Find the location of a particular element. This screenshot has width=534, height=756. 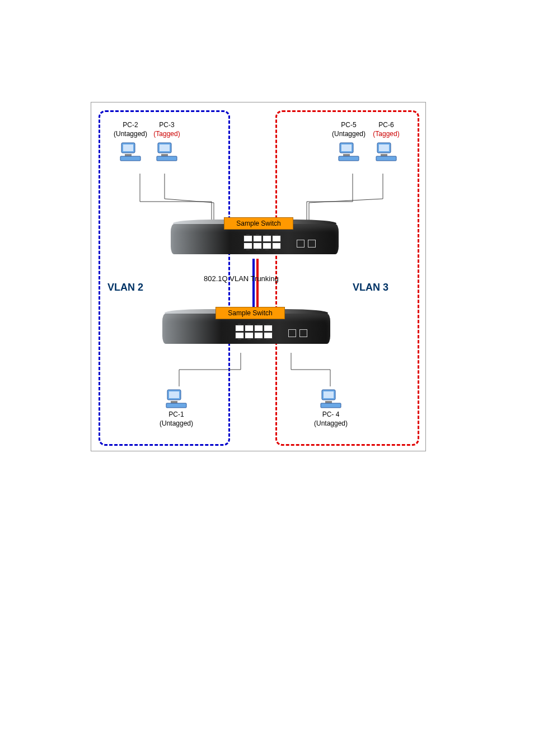

pc-3-name: PC-3 is located at coordinates (167, 125).